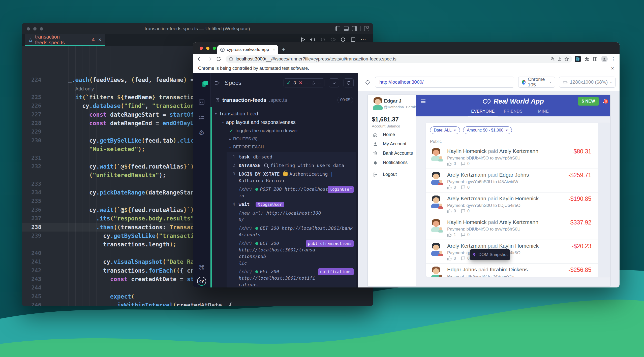  What do you see at coordinates (392, 144) in the screenshot?
I see `sidebar-item-my-account: My Account` at bounding box center [392, 144].